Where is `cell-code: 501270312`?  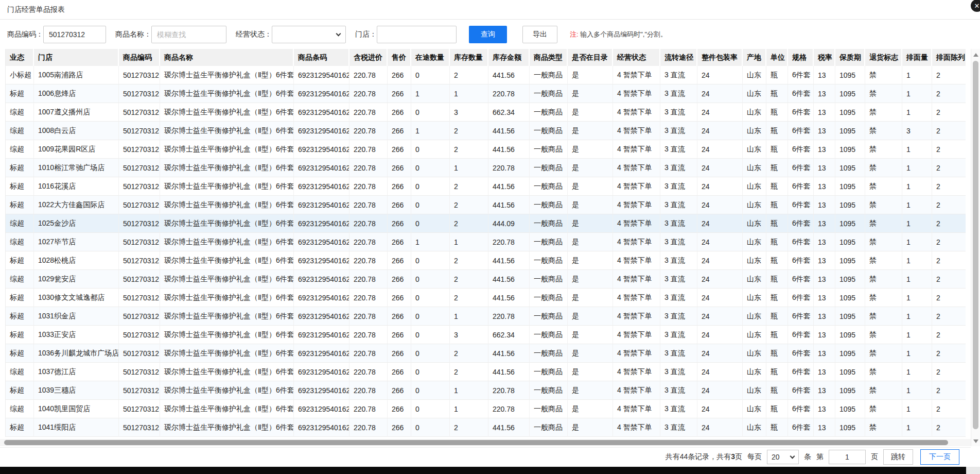
cell-code: 501270312 is located at coordinates (139, 279).